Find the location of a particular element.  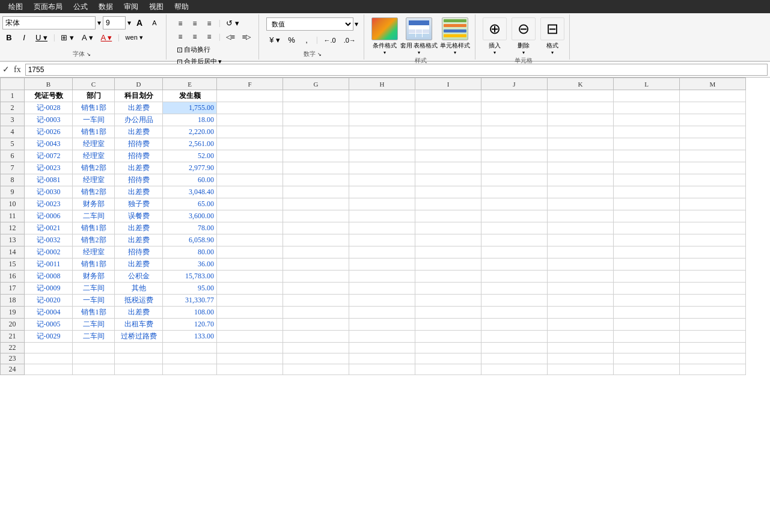

checkmark-icon: ✓ is located at coordinates (6, 70).